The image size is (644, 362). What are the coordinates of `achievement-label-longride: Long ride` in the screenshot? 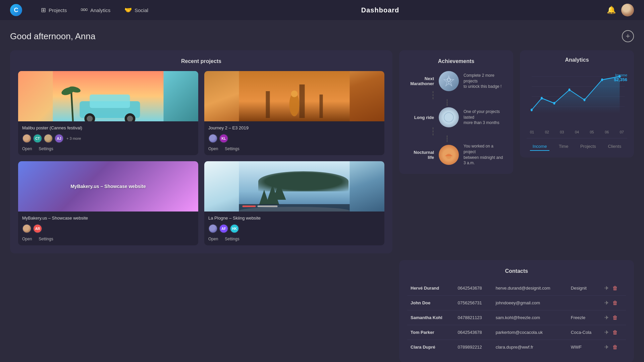 It's located at (421, 117).